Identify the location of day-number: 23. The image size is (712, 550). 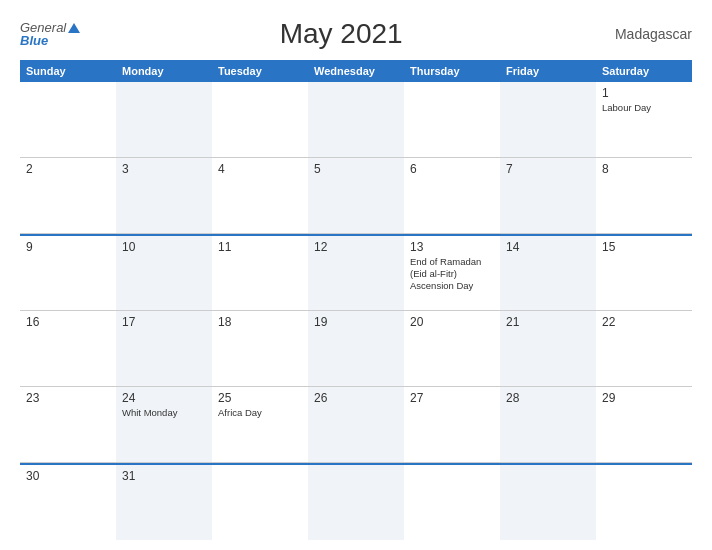
(68, 398).